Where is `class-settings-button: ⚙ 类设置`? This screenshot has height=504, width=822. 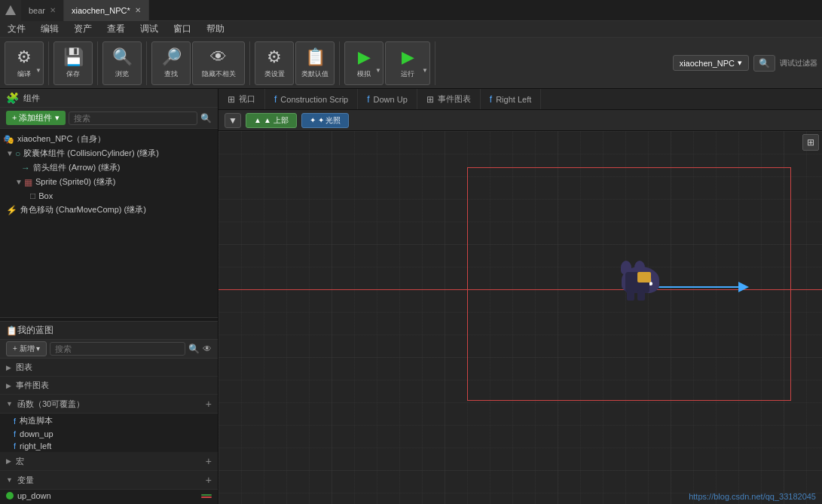 class-settings-button: ⚙ 类设置 is located at coordinates (274, 63).